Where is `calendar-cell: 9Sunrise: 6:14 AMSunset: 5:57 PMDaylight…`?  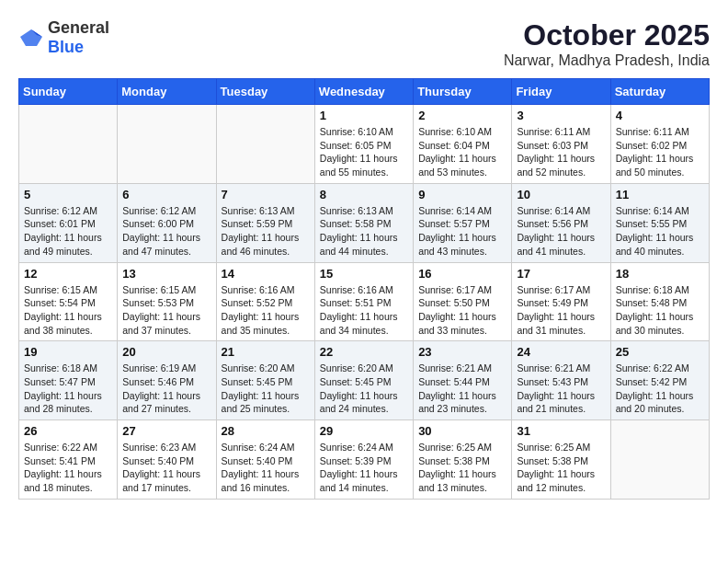 calendar-cell: 9Sunrise: 6:14 AMSunset: 5:57 PMDaylight… is located at coordinates (463, 223).